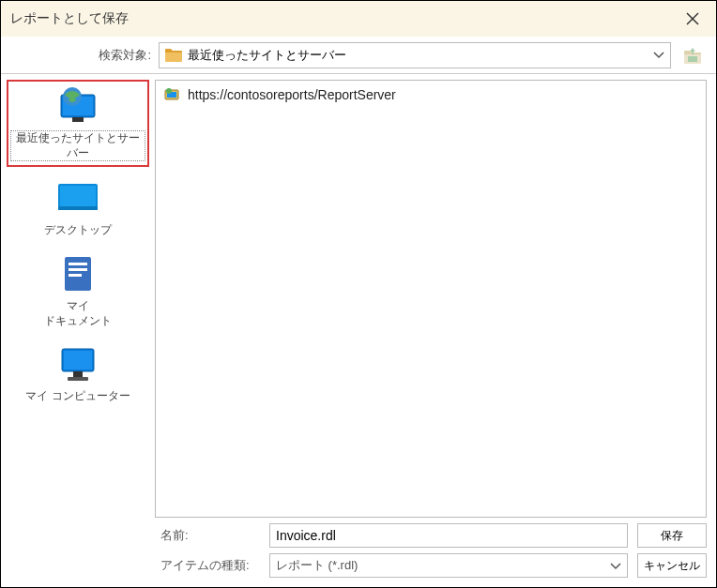  Describe the element at coordinates (693, 55) in the screenshot. I see `up-one-level-button` at that location.